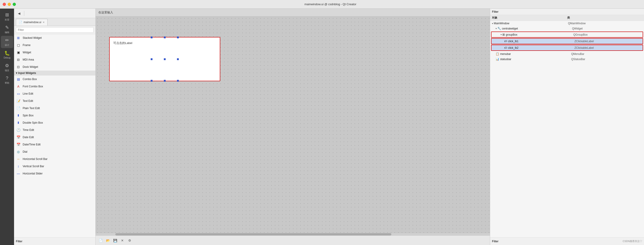 The height and width of the screenshot is (245, 644). What do you see at coordinates (32, 145) in the screenshot?
I see `date-time-edit-label: Date/Time Edit` at bounding box center [32, 145].